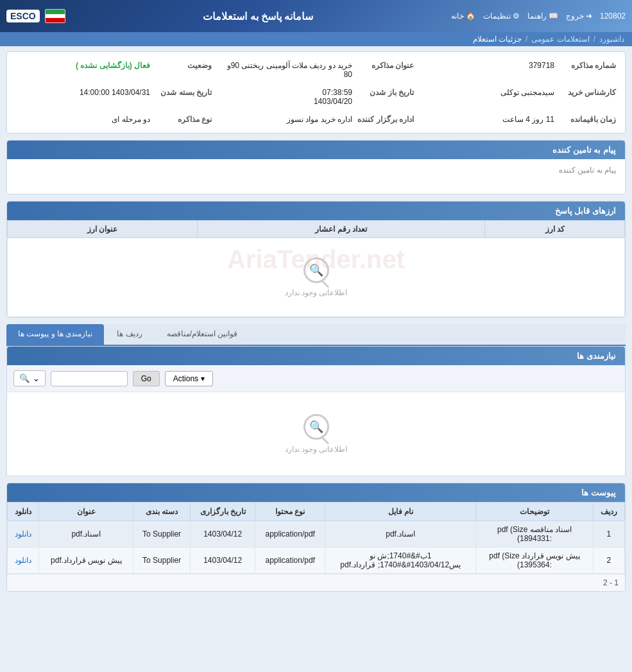 This screenshot has height=672, width=632. I want to click on negotiation-type-label: نوع مذاکره, so click(183, 119).